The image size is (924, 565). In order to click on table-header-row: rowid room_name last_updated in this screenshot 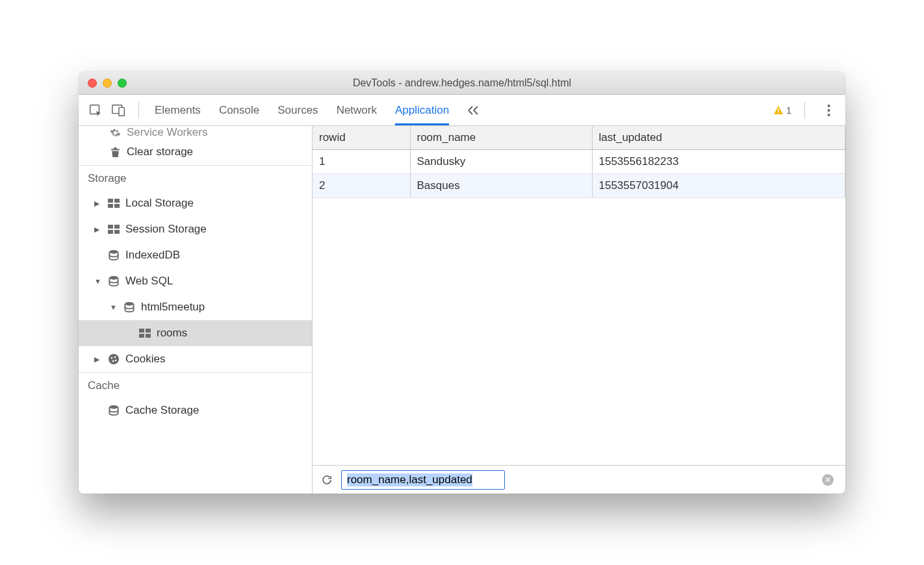, I will do `click(579, 138)`.